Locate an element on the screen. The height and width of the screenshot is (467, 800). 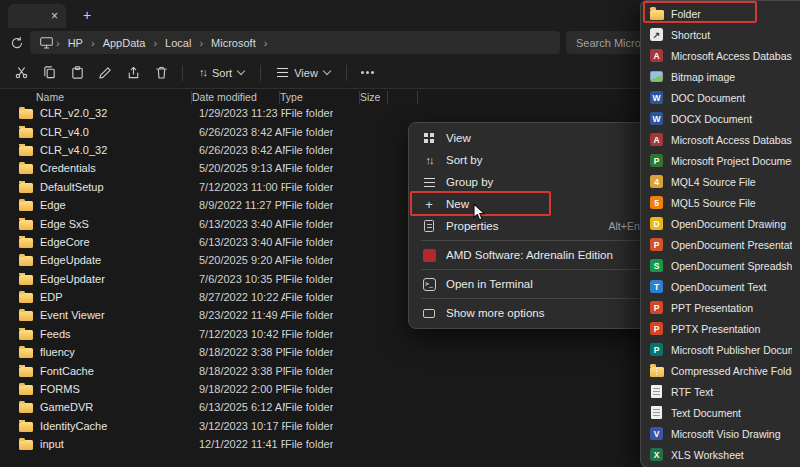
file-name-cell: Edge is located at coordinates (108, 205).